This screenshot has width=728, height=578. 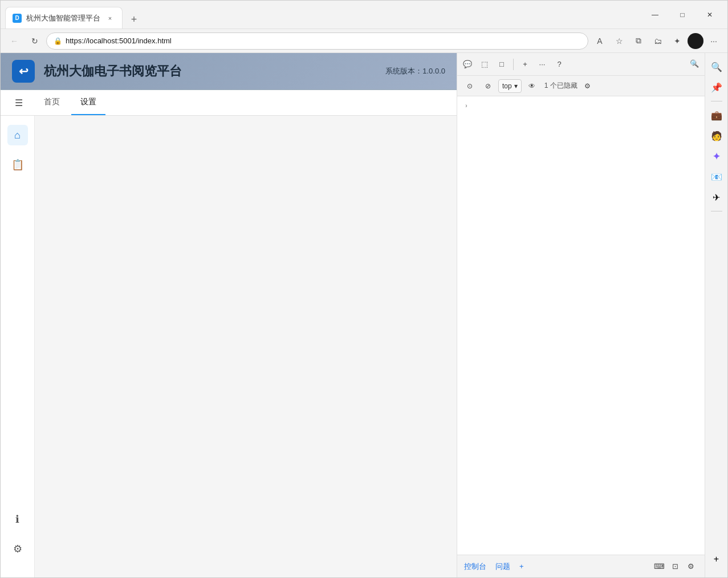 What do you see at coordinates (717, 87) in the screenshot?
I see `ext-pin-button: 📌` at bounding box center [717, 87].